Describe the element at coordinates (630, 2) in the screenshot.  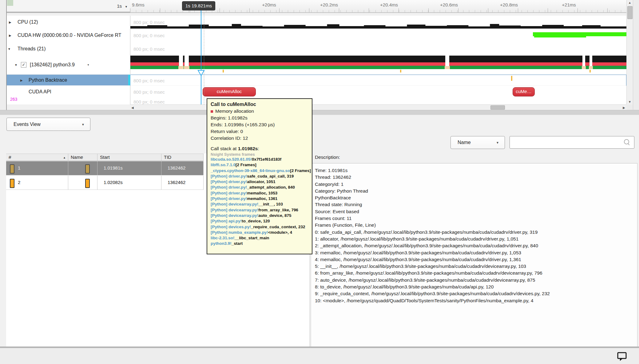
I see `scroll-up-icon: ▲` at that location.